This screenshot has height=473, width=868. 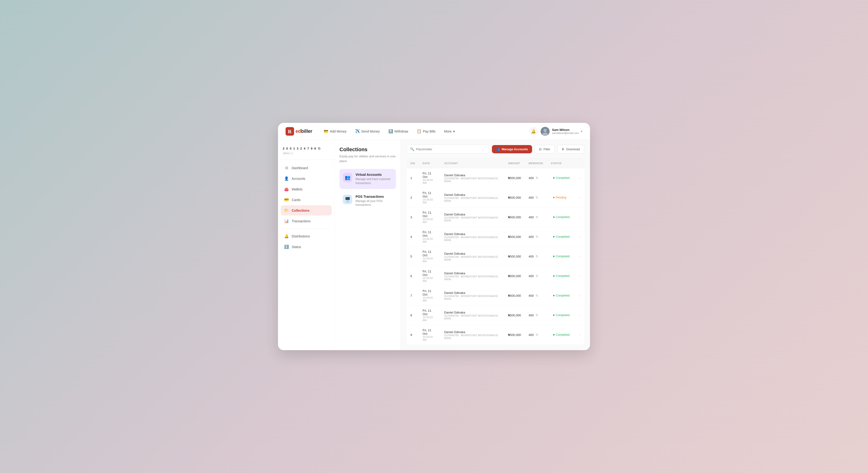 I want to click on cell-sn: 3, so click(x=413, y=217).